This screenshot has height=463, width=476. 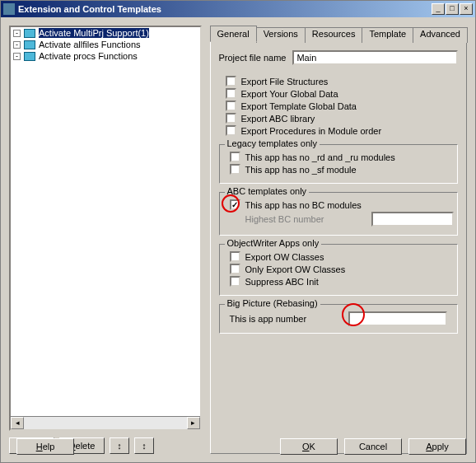 I want to click on tree-item-label: Activate MultiPrj Support(1), so click(x=94, y=33).